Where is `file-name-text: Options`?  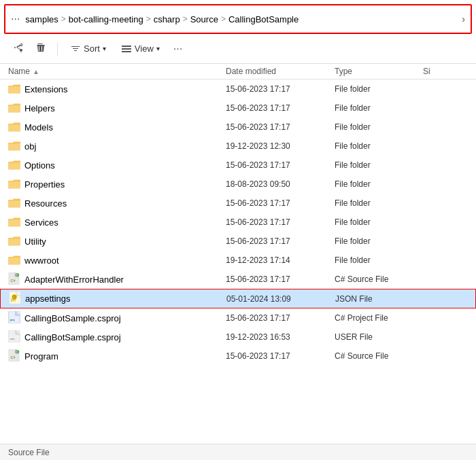 file-name-text: Options is located at coordinates (39, 166).